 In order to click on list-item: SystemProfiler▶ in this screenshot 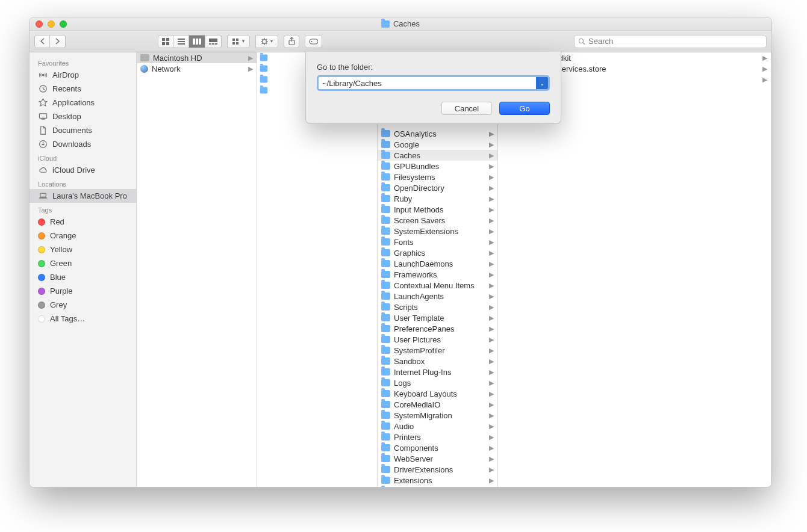, I will do `click(437, 350)`.